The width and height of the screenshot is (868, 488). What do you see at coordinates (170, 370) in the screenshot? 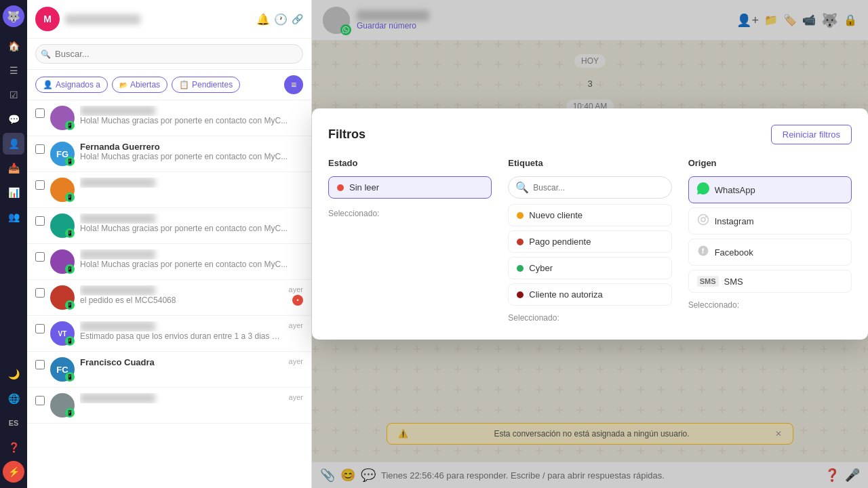
I see `list-item: FC 📱 Francisco Cuadra ayer` at bounding box center [170, 370].